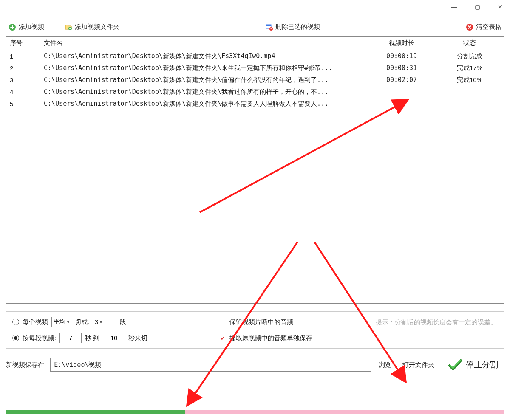  What do you see at coordinates (23, 68) in the screenshot?
I see `cell-index: 2` at bounding box center [23, 68].